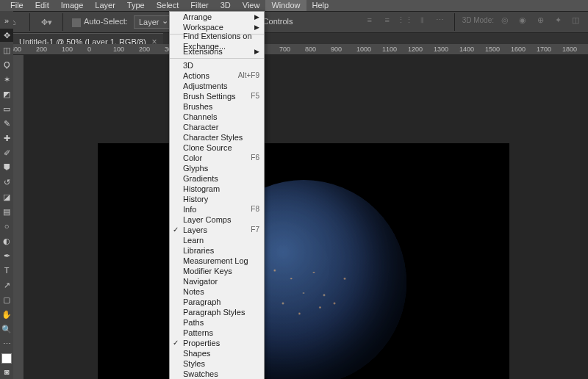 Image resolution: width=588 pixels, height=379 pixels. Describe the element at coordinates (217, 281) in the screenshot. I see `menu-item-navigator: Navigator` at that location.